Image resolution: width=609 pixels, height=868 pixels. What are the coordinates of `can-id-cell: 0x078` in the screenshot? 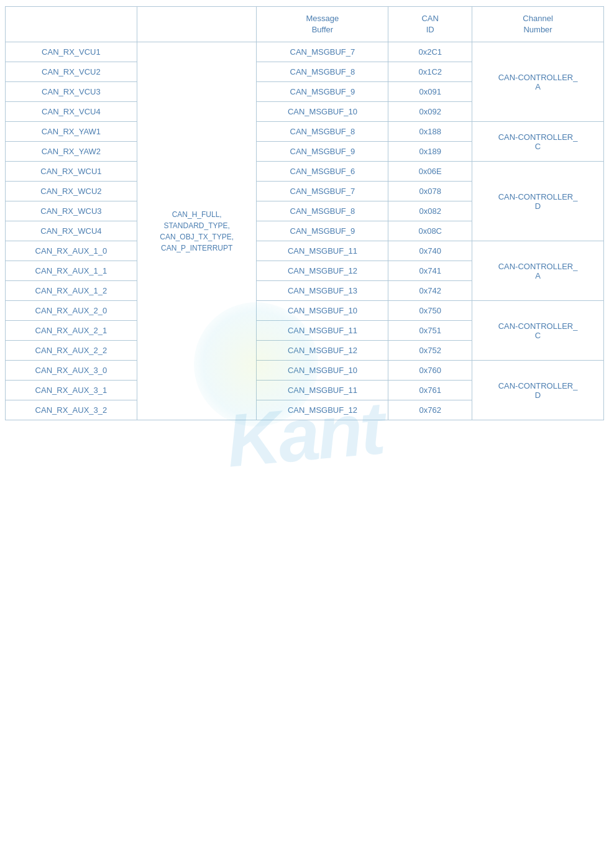 It's located at (430, 192).